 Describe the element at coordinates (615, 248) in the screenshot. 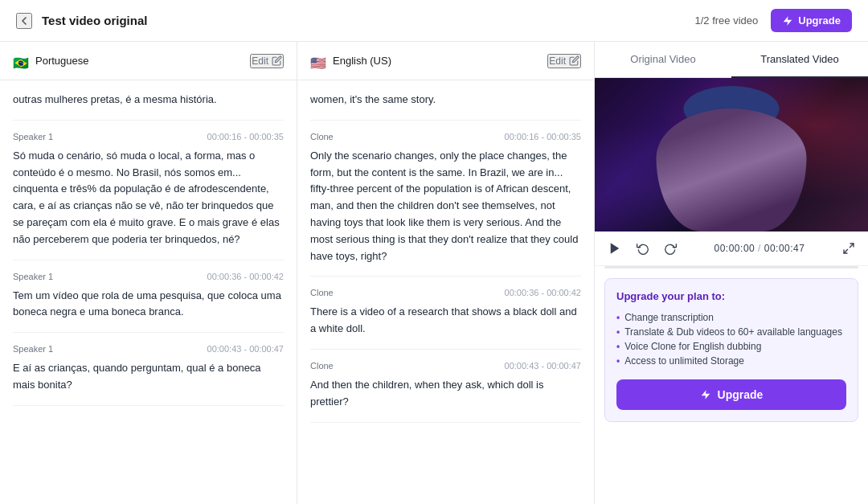

I see `play-button` at that location.